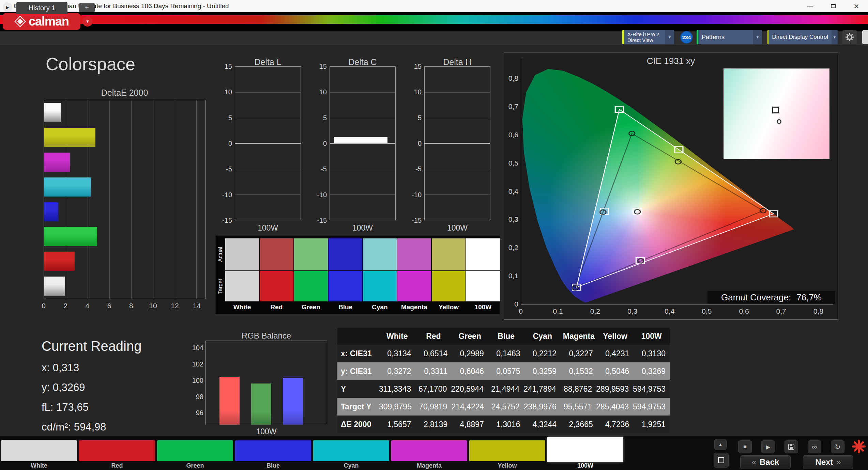 The height and width of the screenshot is (470, 868). Describe the element at coordinates (242, 275) in the screenshot. I see `swatch-column-white: White` at that location.